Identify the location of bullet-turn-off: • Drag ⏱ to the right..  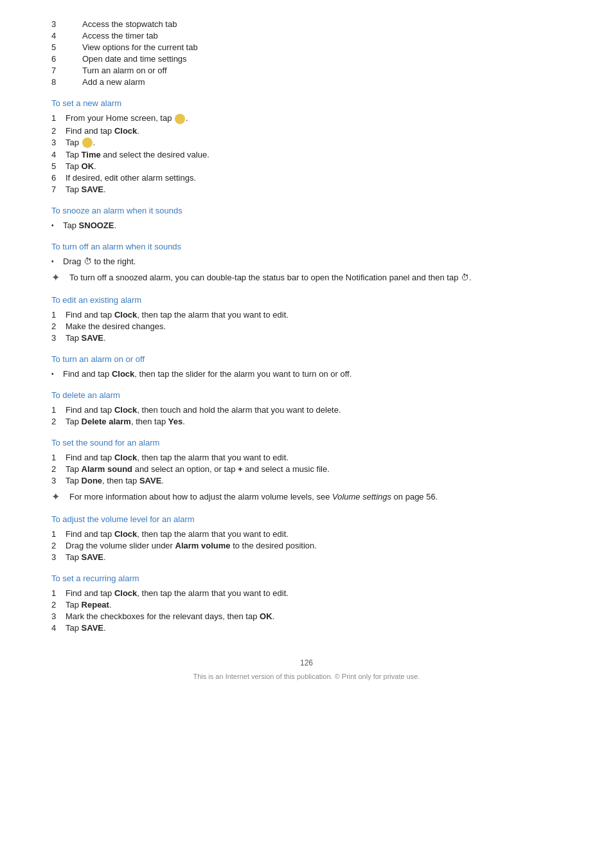
(306, 261).